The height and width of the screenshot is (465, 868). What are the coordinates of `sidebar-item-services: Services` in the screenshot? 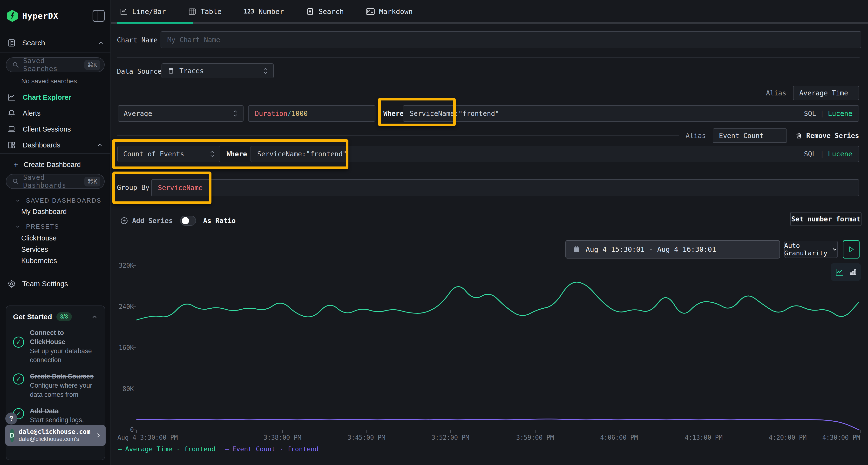 It's located at (34, 250).